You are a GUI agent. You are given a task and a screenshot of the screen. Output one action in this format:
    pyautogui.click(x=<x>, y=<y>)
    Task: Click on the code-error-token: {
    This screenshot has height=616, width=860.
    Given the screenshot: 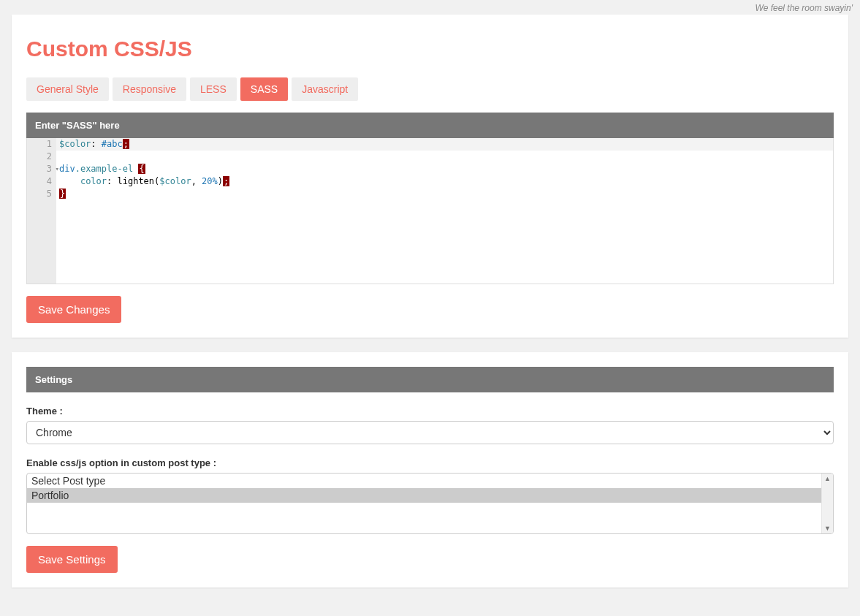 What is the action you would take?
    pyautogui.click(x=142, y=169)
    